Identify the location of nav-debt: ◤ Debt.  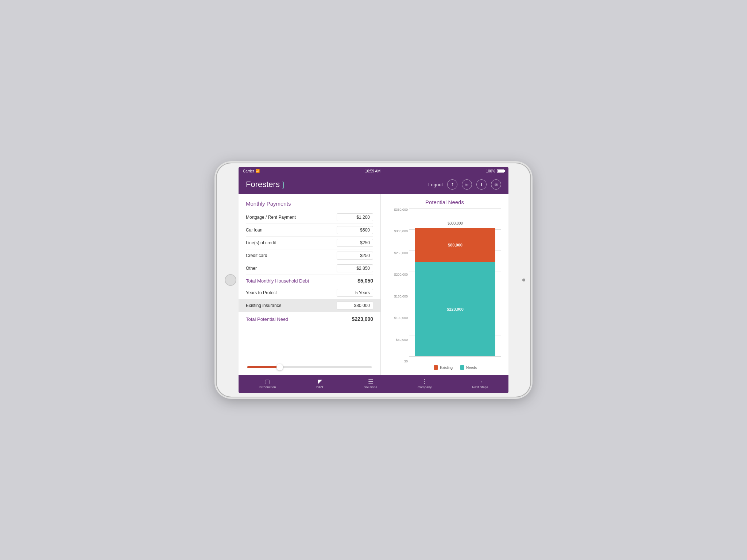
(320, 384).